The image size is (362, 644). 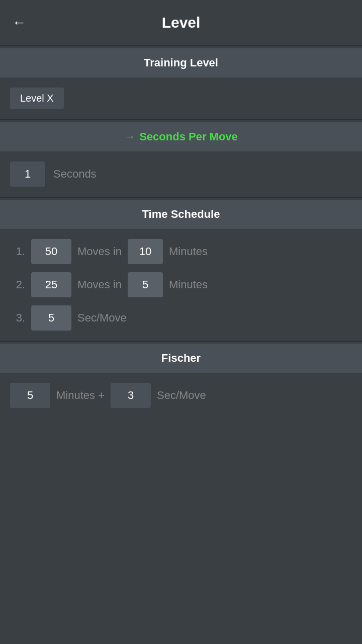 What do you see at coordinates (181, 395) in the screenshot?
I see `fischer-row: 5 Minutes + 3 Sec/Move` at bounding box center [181, 395].